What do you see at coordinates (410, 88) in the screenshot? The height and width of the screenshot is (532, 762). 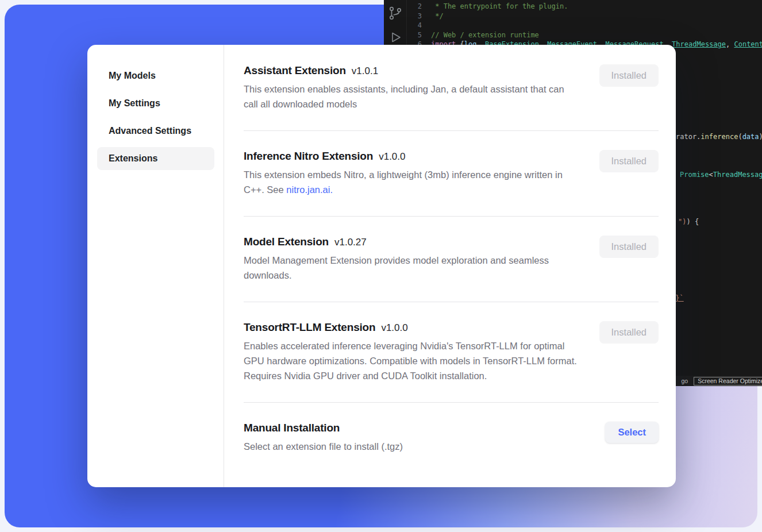 I see `extension-info: Assistant Extension v1.0.1 This extensio…` at bounding box center [410, 88].